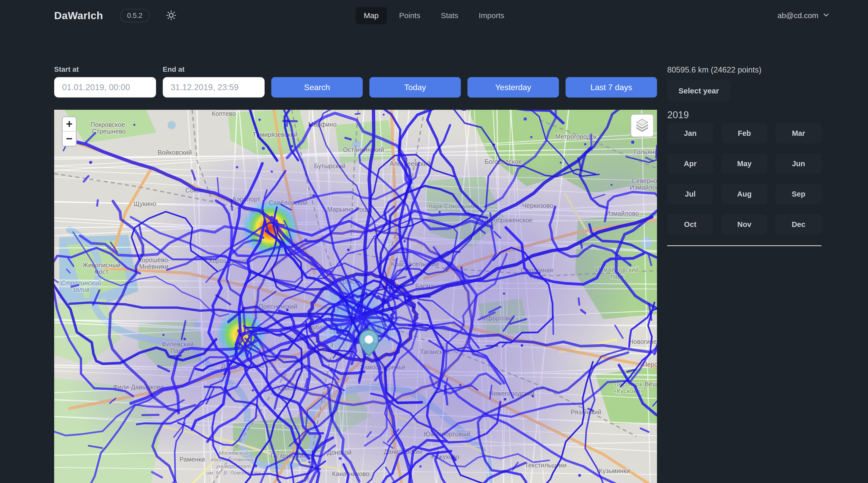  Describe the element at coordinates (317, 88) in the screenshot. I see `search-button: Search` at that location.